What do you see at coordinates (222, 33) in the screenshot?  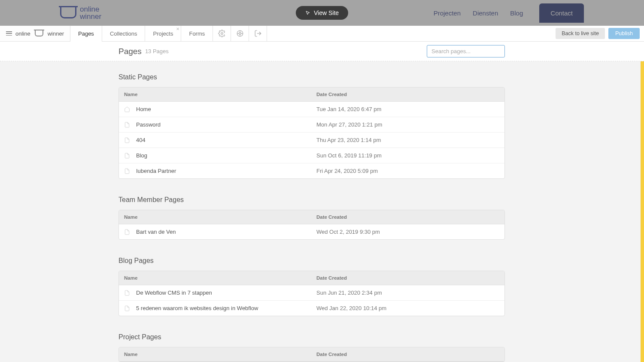 I see `settings-button` at bounding box center [222, 33].